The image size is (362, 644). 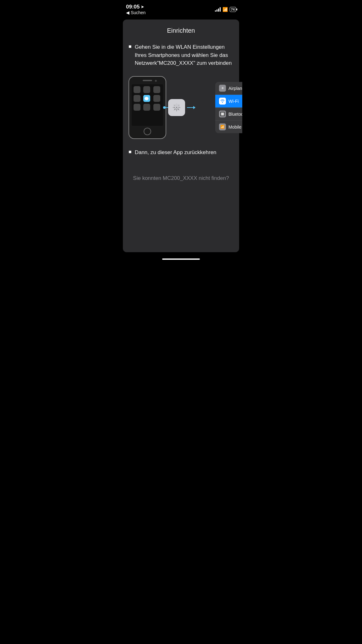 I want to click on help-text: Sie konnten MC200_XXXX nicht finden?, so click(x=181, y=178).